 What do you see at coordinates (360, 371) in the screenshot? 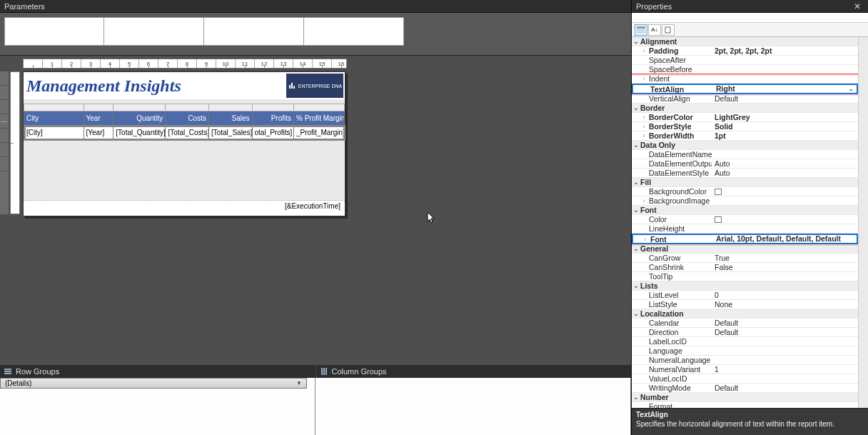
I see `column-groups-title: Column Groups` at bounding box center [360, 371].